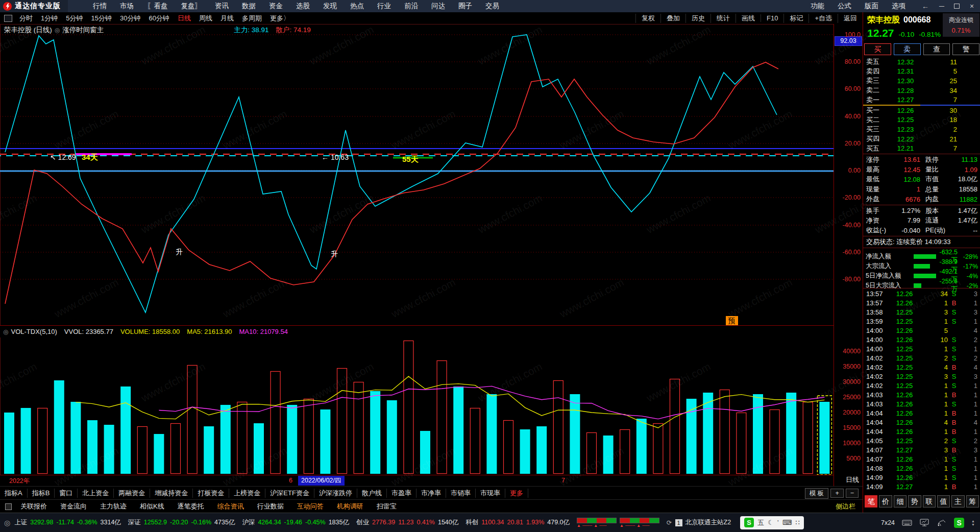  Describe the element at coordinates (518, 523) in the screenshot. I see `index-科创: 科创1100.3420.811.93%479.0亿` at that location.